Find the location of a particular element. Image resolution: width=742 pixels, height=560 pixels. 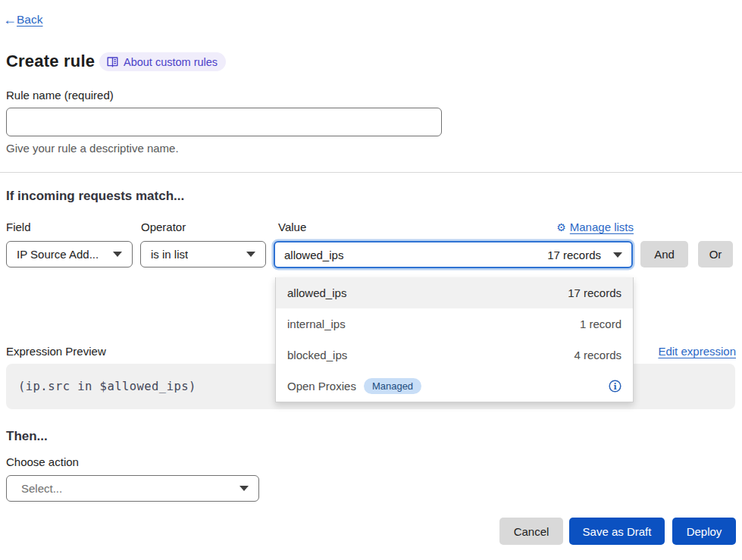

book-icon is located at coordinates (112, 62).